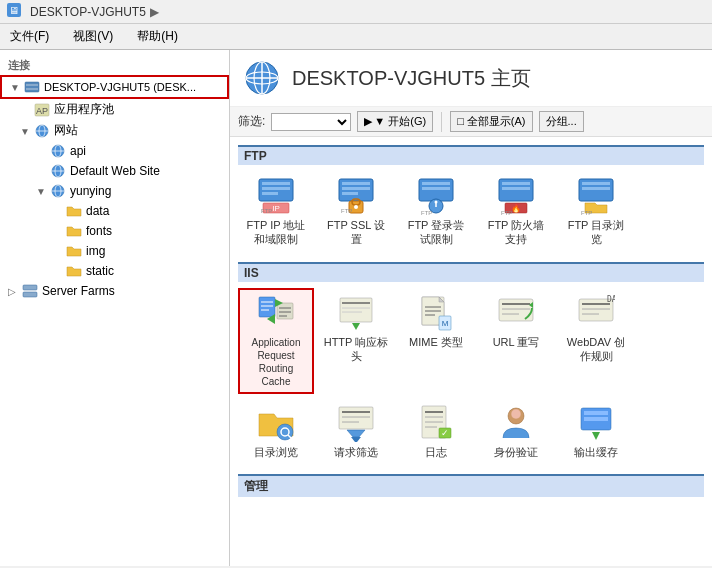  What do you see at coordinates (114, 231) in the screenshot?
I see `sidebar-item-fonts: ▷ fonts` at bounding box center [114, 231].